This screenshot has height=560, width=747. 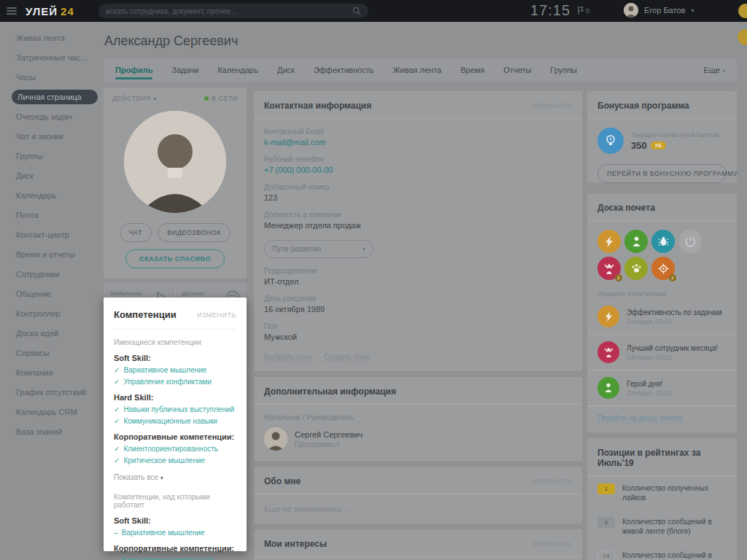 I want to click on search-icon, so click(x=357, y=11).